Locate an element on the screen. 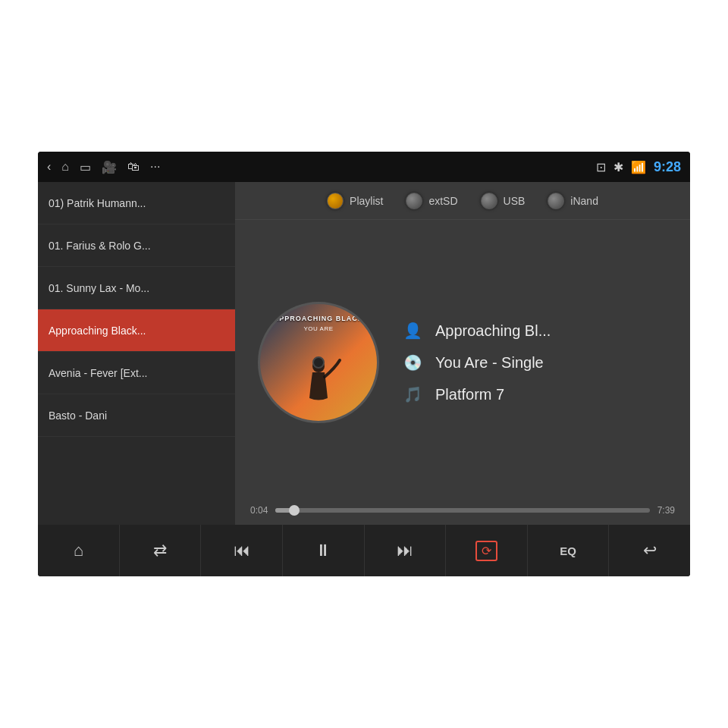  track-info: 👤 Approaching Bl... 💿 You Are - Single 🎵… is located at coordinates (535, 362).